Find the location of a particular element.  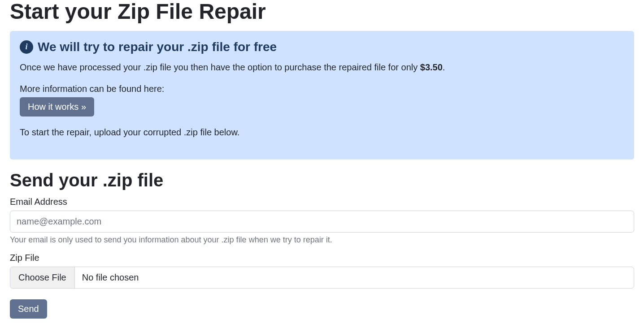

alert-desc-prefix: Once we have processed your .zip file yo… is located at coordinates (220, 67).